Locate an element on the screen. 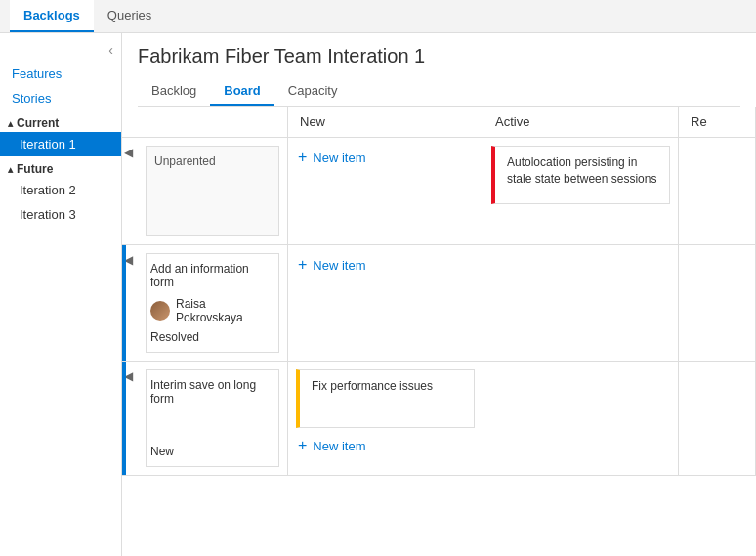  row-label-unparented: ◀ Unparented is located at coordinates (205, 192).